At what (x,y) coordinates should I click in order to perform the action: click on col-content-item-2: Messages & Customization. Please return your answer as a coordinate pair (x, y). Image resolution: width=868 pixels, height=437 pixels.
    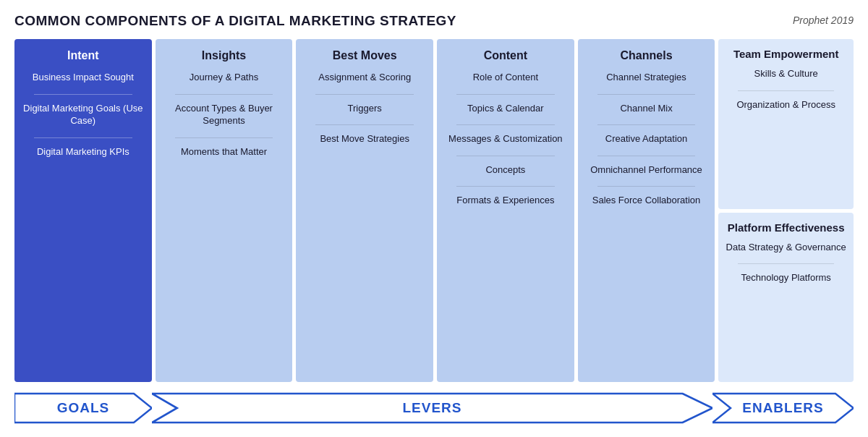
    Looking at the image, I should click on (506, 139).